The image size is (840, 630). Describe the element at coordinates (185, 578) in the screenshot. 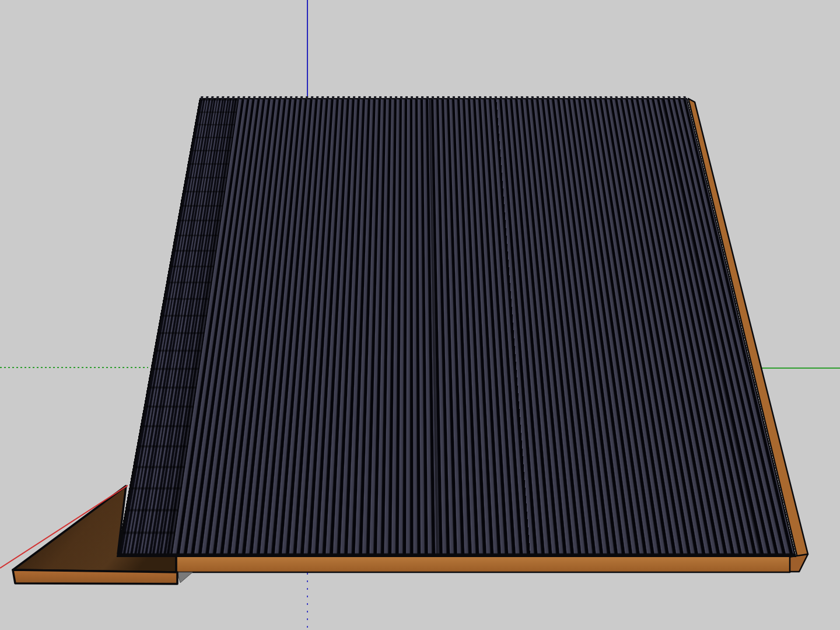

I see `deck-shadow` at that location.